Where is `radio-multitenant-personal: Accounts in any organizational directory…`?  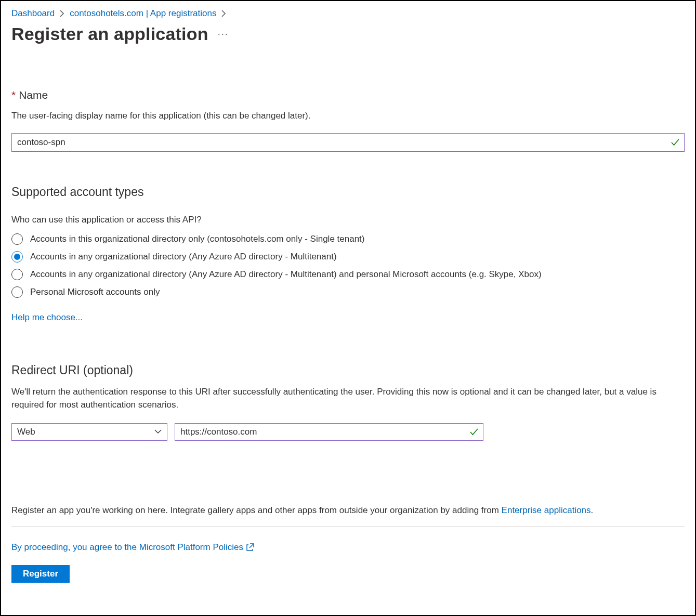
radio-multitenant-personal: Accounts in any organizational directory… is located at coordinates (348, 274).